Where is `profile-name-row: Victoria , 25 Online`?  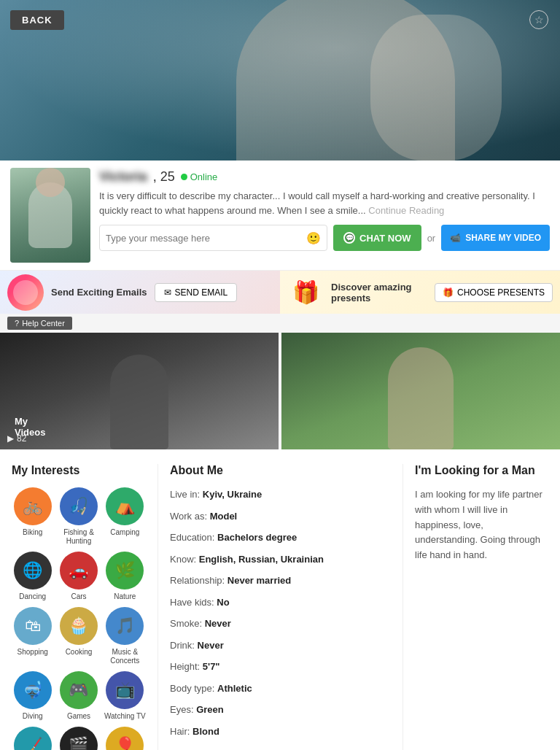 profile-name-row: Victoria , 25 Online is located at coordinates (324, 177).